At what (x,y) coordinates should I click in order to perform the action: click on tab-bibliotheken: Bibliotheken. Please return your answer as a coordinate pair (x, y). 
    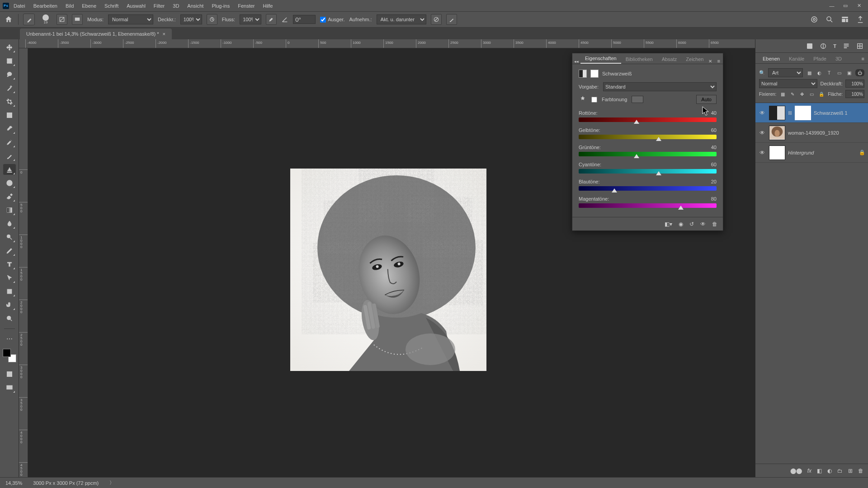
    Looking at the image, I should click on (639, 59).